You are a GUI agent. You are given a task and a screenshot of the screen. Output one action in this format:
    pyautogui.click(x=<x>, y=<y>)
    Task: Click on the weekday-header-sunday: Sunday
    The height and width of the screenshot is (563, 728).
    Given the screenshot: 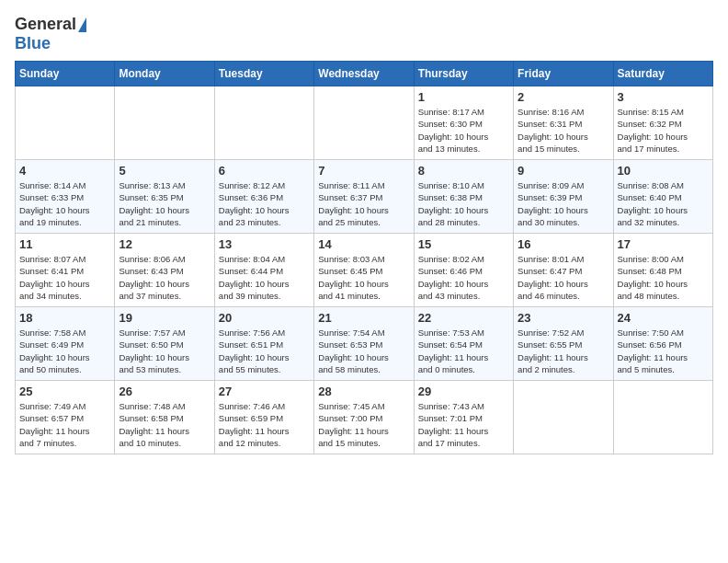 What is the action you would take?
    pyautogui.click(x=65, y=74)
    